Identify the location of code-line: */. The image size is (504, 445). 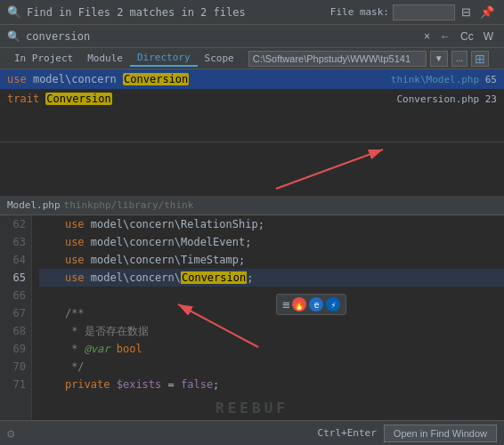
(272, 367).